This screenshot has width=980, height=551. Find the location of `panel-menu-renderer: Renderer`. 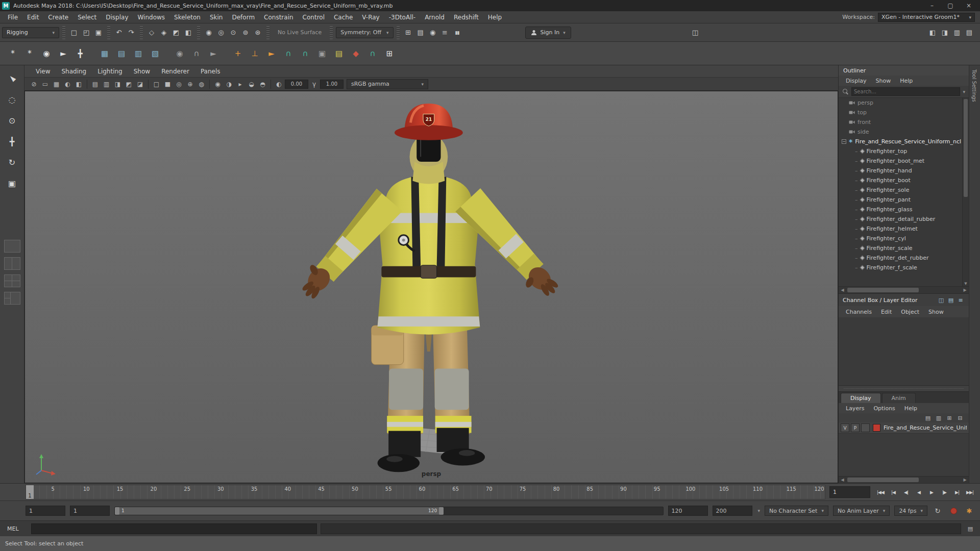

panel-menu-renderer: Renderer is located at coordinates (176, 71).